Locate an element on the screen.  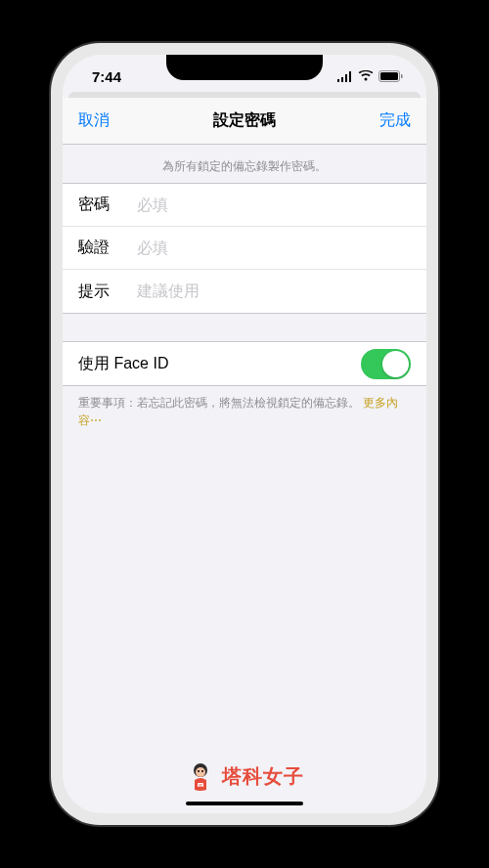
password-input is located at coordinates (274, 205).